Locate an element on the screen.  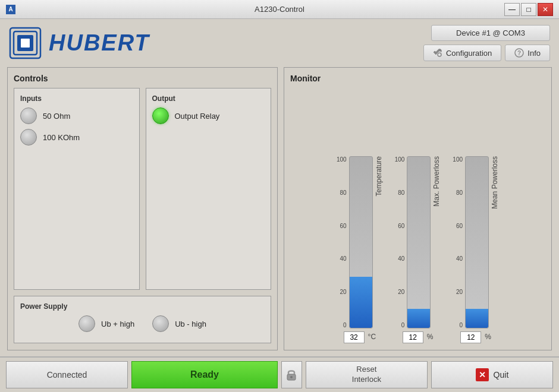
temperature-fill is located at coordinates (361, 302).